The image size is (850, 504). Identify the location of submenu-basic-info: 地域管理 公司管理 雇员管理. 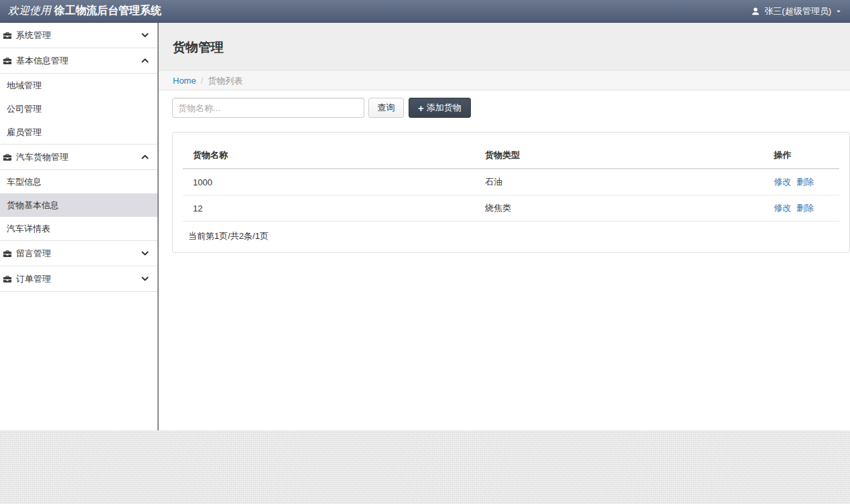
(79, 109).